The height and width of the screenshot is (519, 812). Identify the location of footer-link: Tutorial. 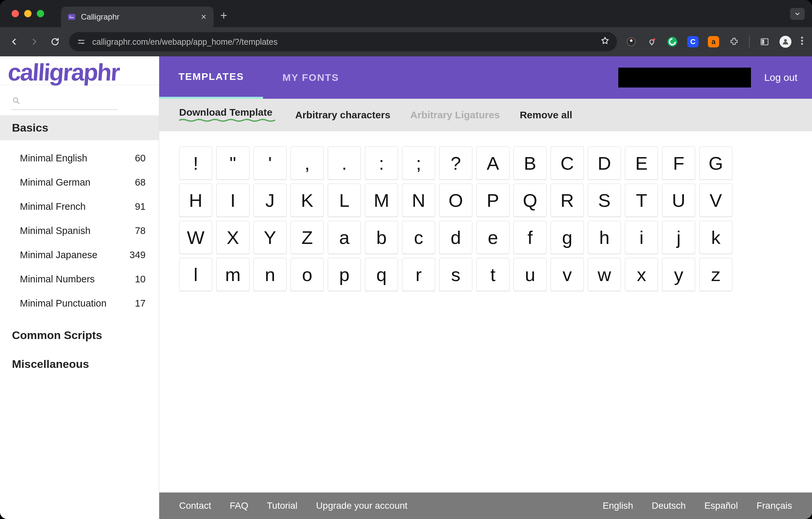
(282, 506).